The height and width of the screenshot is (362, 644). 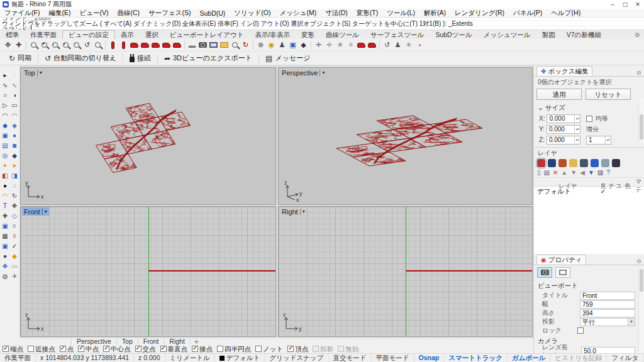 I want to click on ribbon-tab-V7の新機能: V7の新機能, so click(x=584, y=35).